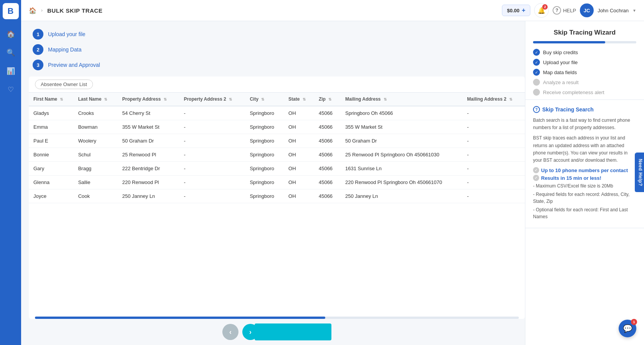 The image size is (644, 345). Describe the element at coordinates (277, 169) in the screenshot. I see `table-row: GaryBragg222 Bentridge Dr-SpringboroOH45…` at that location.